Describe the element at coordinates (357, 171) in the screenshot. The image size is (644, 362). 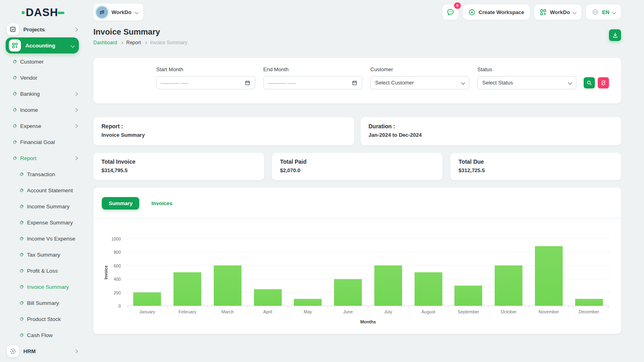
I see `total-paid-value: $2,070.0` at that location.